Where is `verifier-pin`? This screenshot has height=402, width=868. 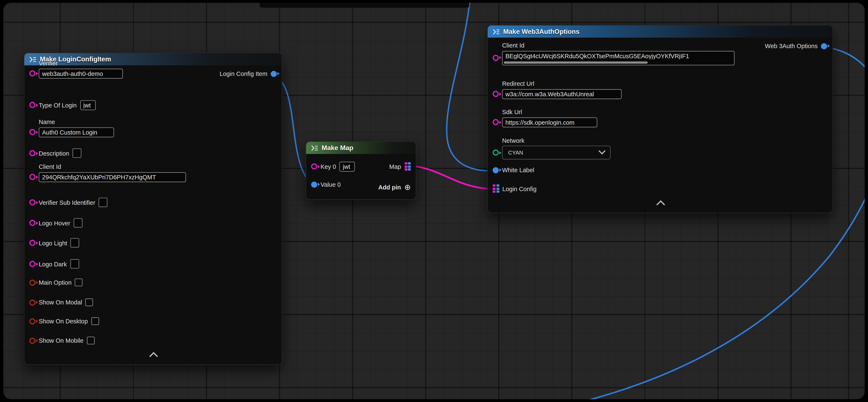
verifier-pin is located at coordinates (32, 73).